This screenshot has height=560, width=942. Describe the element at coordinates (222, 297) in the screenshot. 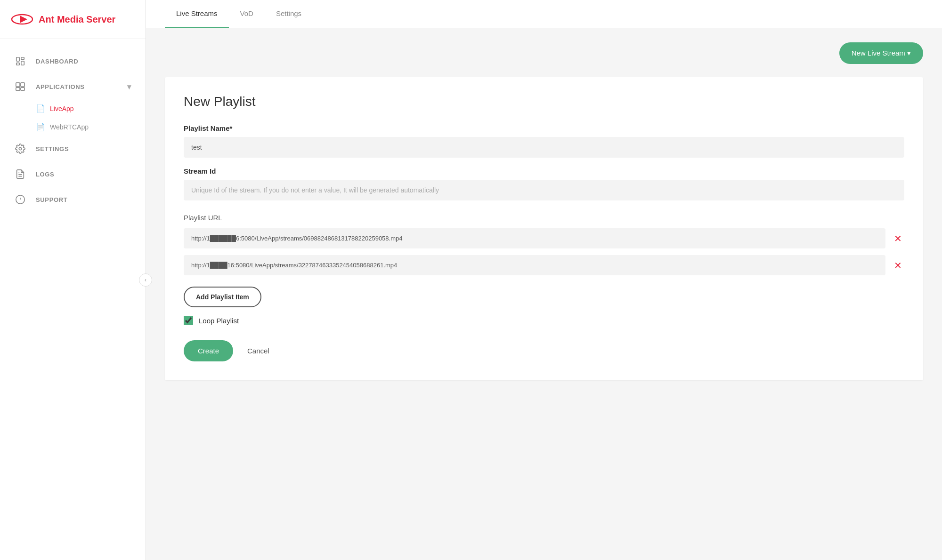

I see `add-playlist-item-button: Add Playlist Item` at that location.